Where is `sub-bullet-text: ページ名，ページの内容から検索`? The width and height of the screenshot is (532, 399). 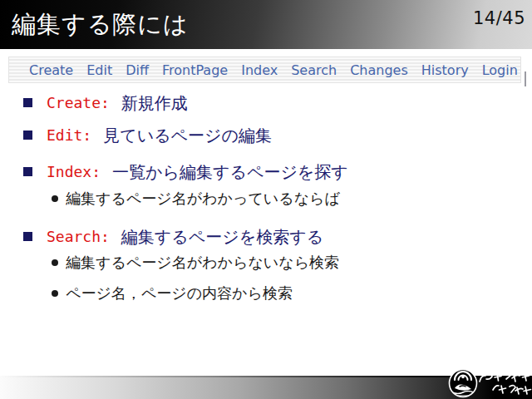 sub-bullet-text: ページ名，ページの内容から検索 is located at coordinates (180, 293).